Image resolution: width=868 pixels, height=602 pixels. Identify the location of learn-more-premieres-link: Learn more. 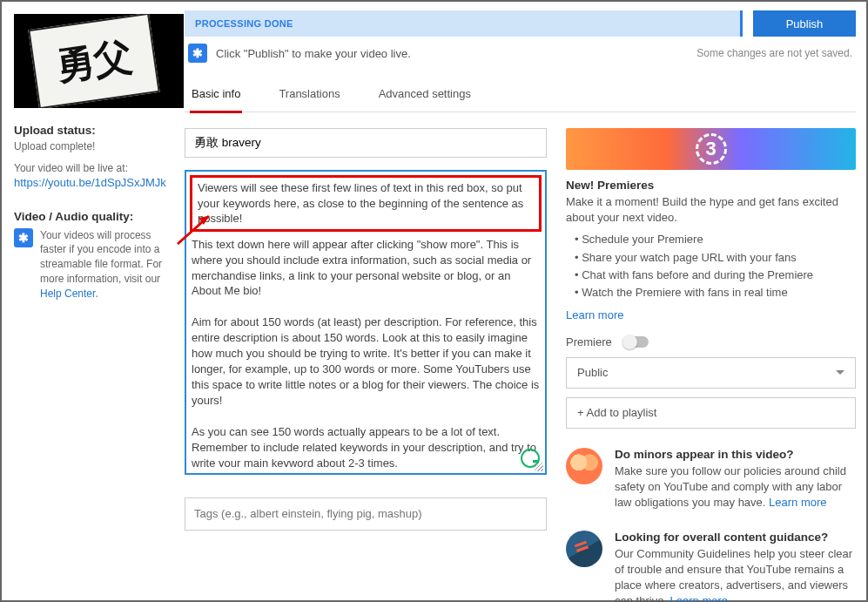
(710, 315).